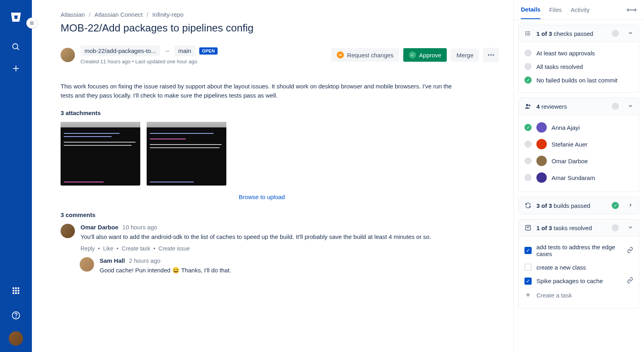 This screenshot has width=644, height=352. Describe the element at coordinates (16, 68) in the screenshot. I see `create-plus-icon` at that location.